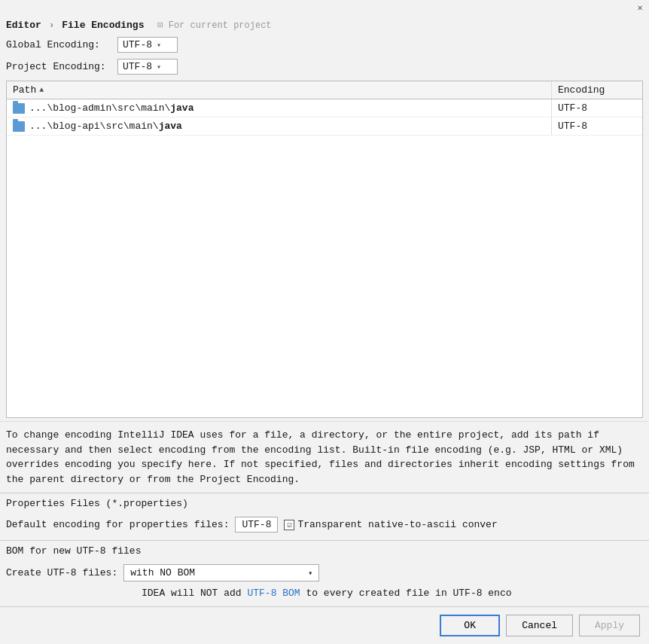 The image size is (649, 644). I want to click on bom-row: Create UTF-8 files: with NO BOM ▾, so click(324, 572).